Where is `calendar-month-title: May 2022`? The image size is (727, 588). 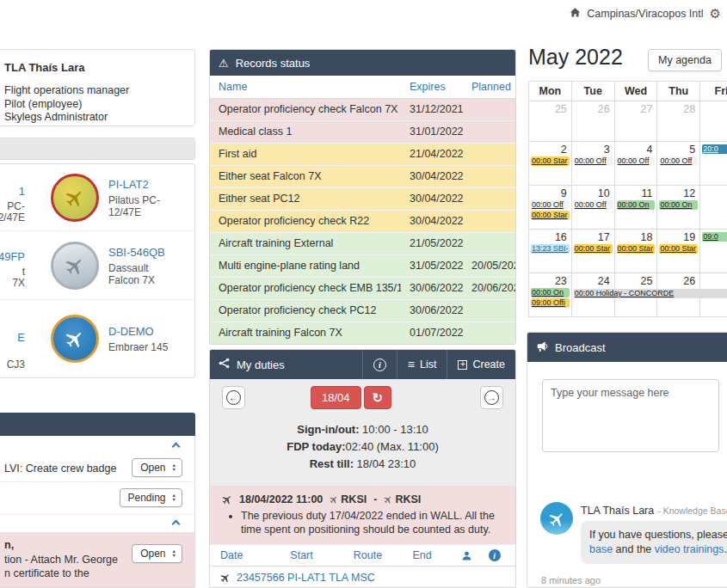 calendar-month-title: May 2022 is located at coordinates (576, 57).